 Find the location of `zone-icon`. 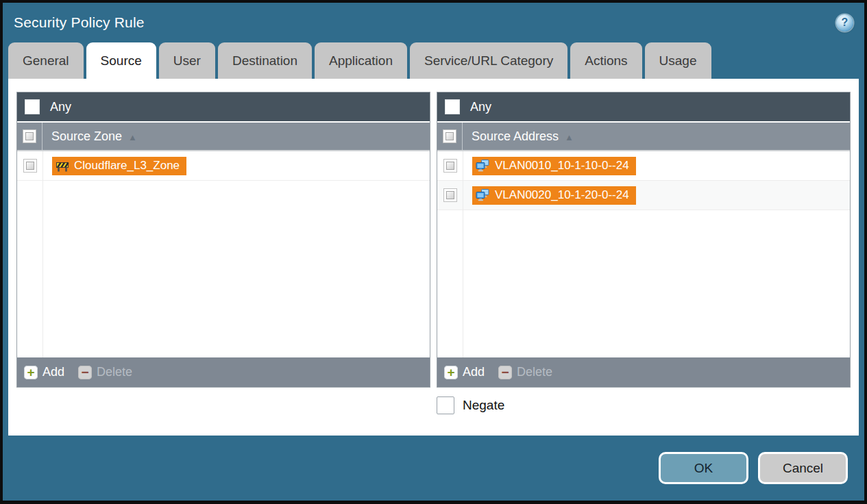

zone-icon is located at coordinates (62, 166).